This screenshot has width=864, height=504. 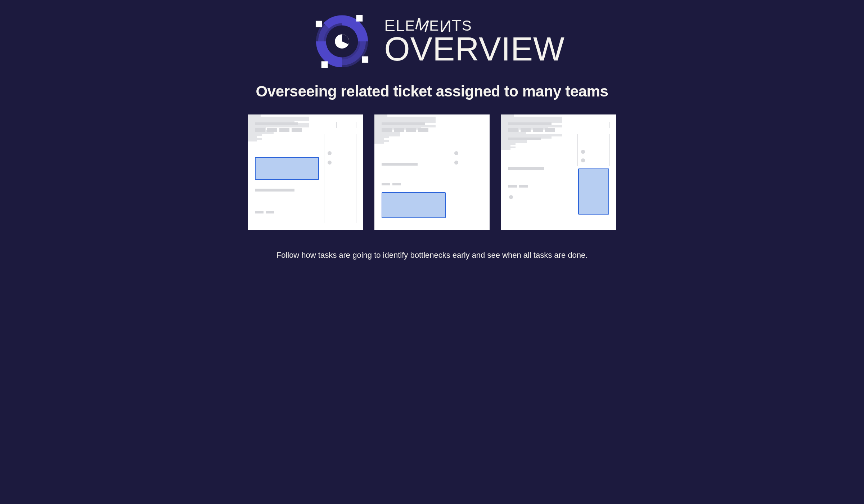 I want to click on brand-name-line2: OVERVIEW, so click(x=474, y=49).